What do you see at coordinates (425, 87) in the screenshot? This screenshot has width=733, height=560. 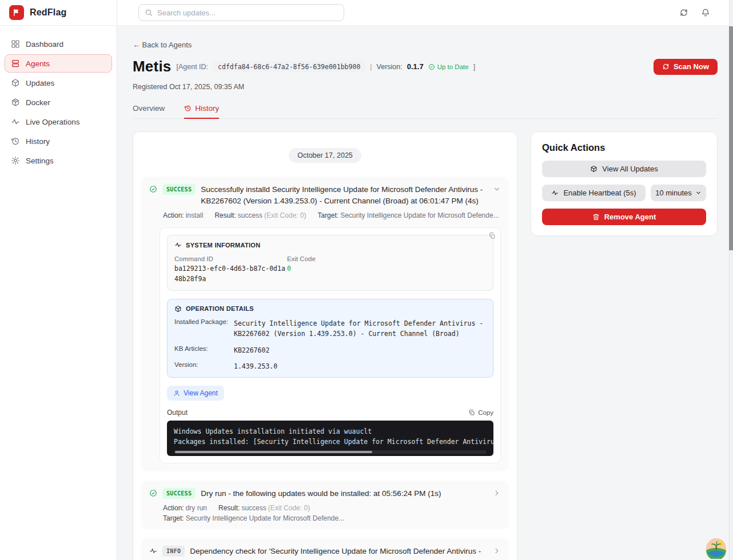 I see `registered-date: Registered Oct 17, 2025, 09:35 AM` at bounding box center [425, 87].